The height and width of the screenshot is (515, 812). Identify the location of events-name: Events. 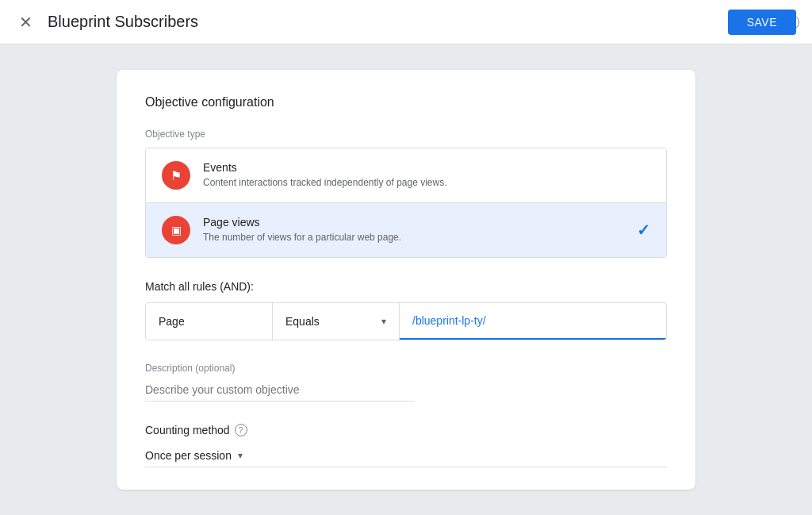
(427, 167).